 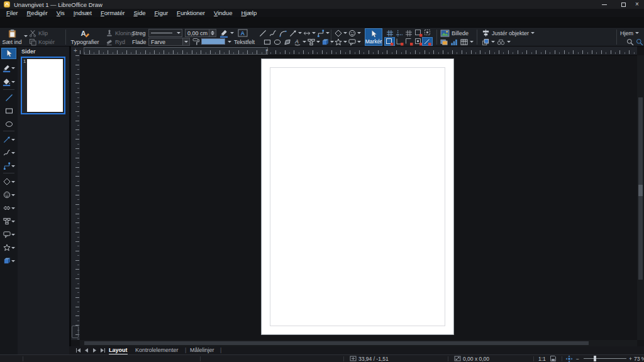 I want to click on area-fill-select: Farve, so click(x=169, y=41).